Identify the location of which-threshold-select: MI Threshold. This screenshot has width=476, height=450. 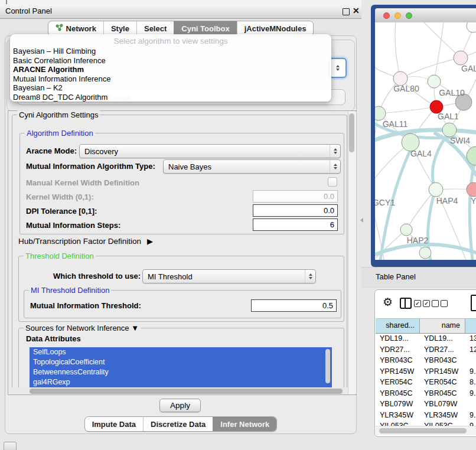
(229, 276).